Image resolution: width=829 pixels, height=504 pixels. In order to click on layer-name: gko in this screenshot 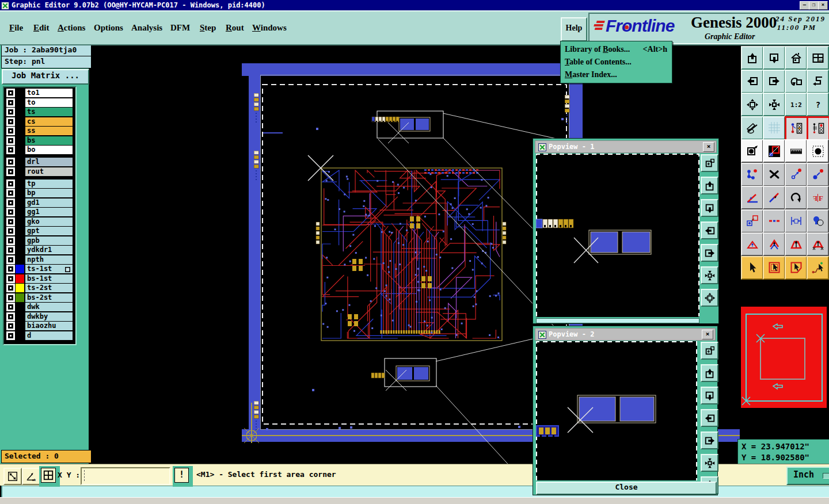, I will do `click(49, 222)`.